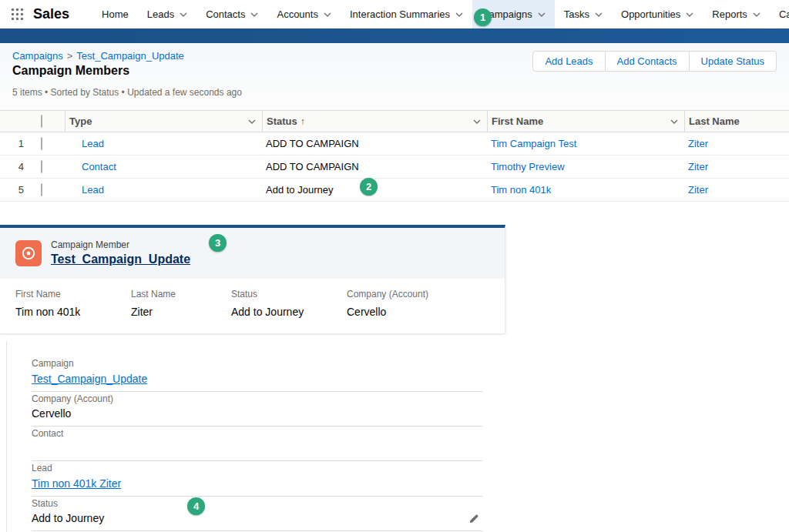  What do you see at coordinates (533, 143) in the screenshot?
I see `first-name-link: Tim Campaign Test` at bounding box center [533, 143].